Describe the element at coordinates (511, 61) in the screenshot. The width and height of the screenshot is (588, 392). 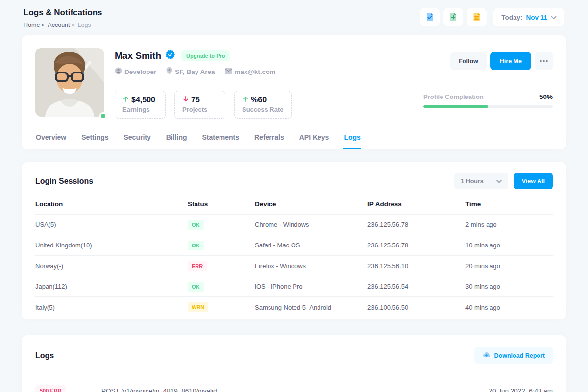
I see `hire-me-button: Hire Me` at that location.